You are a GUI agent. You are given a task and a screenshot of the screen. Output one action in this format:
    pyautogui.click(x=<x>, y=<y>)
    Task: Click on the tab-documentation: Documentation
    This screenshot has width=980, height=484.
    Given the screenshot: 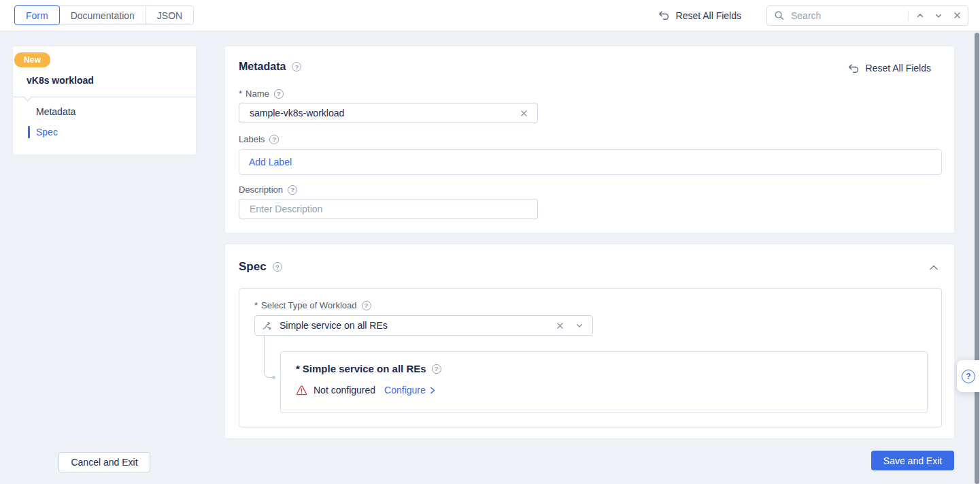 What is the action you would take?
    pyautogui.click(x=103, y=15)
    